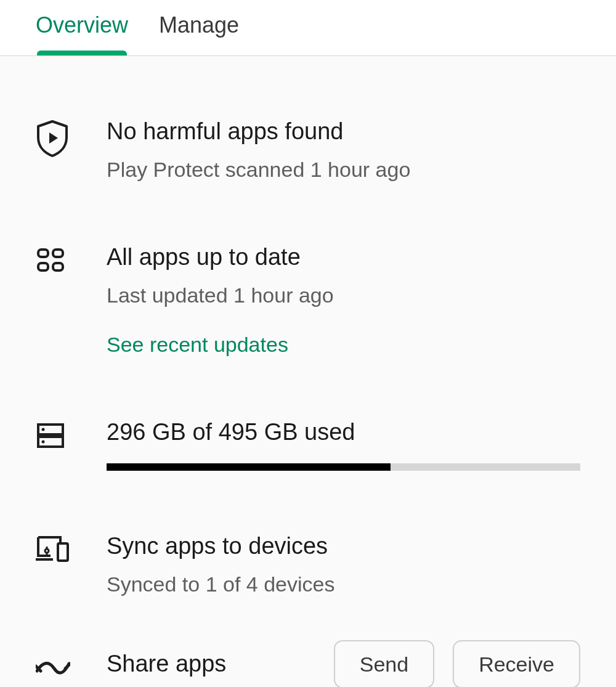 The width and height of the screenshot is (616, 687). What do you see at coordinates (344, 467) in the screenshot?
I see `storage-progress` at bounding box center [344, 467].